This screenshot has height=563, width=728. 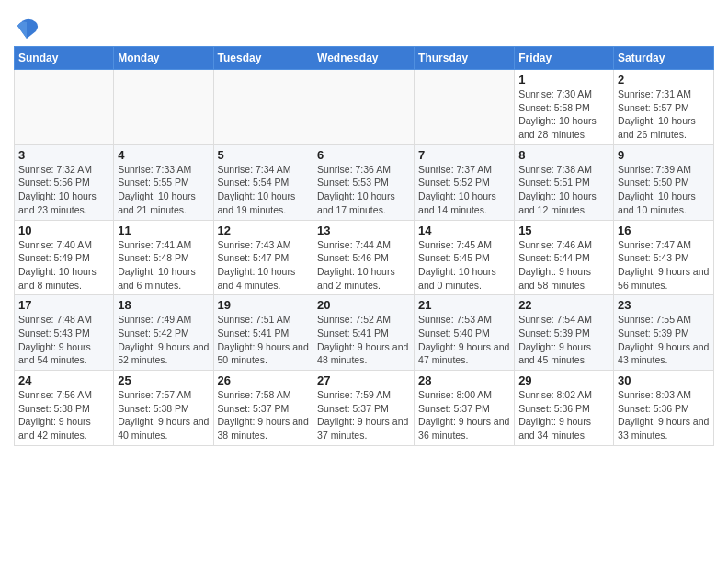 I want to click on calendar-cell: 18Sunrise: 7:49 AM Sunset: 5:42 PM Dayli…, so click(x=164, y=333).